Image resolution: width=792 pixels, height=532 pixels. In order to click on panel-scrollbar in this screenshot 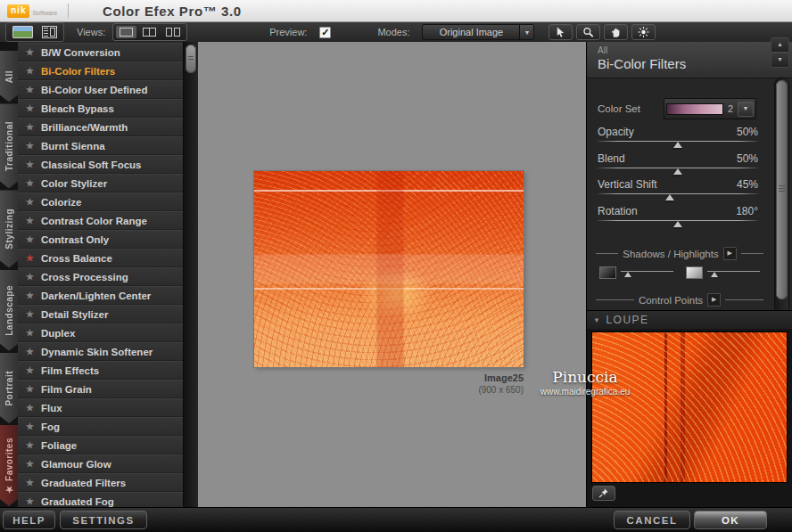, I will do `click(781, 201)`.